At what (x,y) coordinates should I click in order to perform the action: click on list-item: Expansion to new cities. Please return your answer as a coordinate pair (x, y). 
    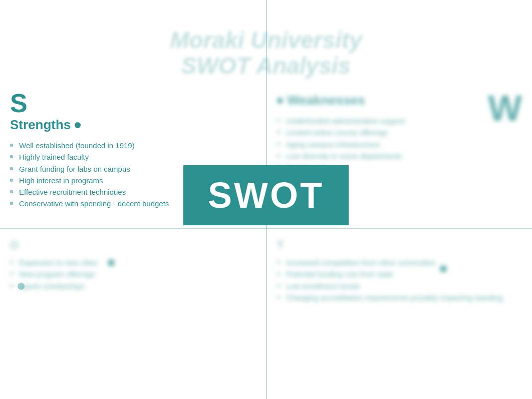
    Looking at the image, I should click on (133, 262).